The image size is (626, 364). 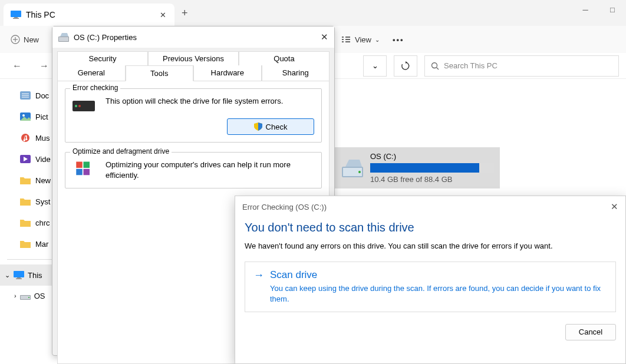 I want to click on drive-check-icon, so click(x=85, y=104).